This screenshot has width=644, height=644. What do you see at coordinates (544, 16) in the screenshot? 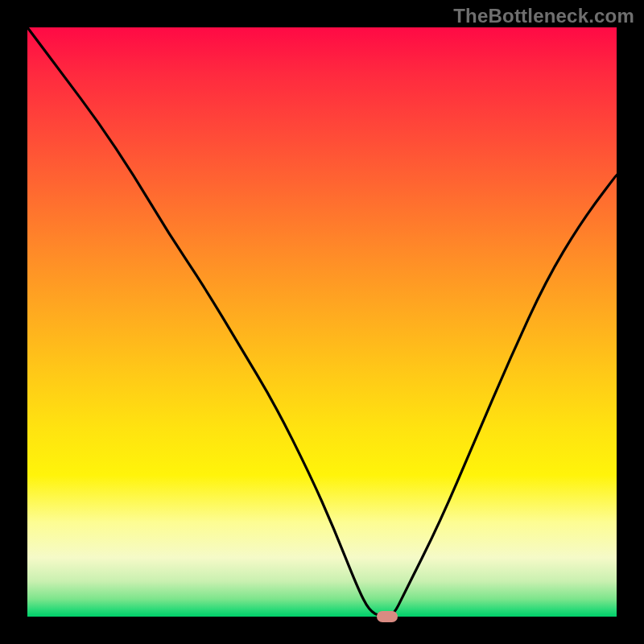
I see `watermark-text: TheBottleneck.com` at bounding box center [544, 16].